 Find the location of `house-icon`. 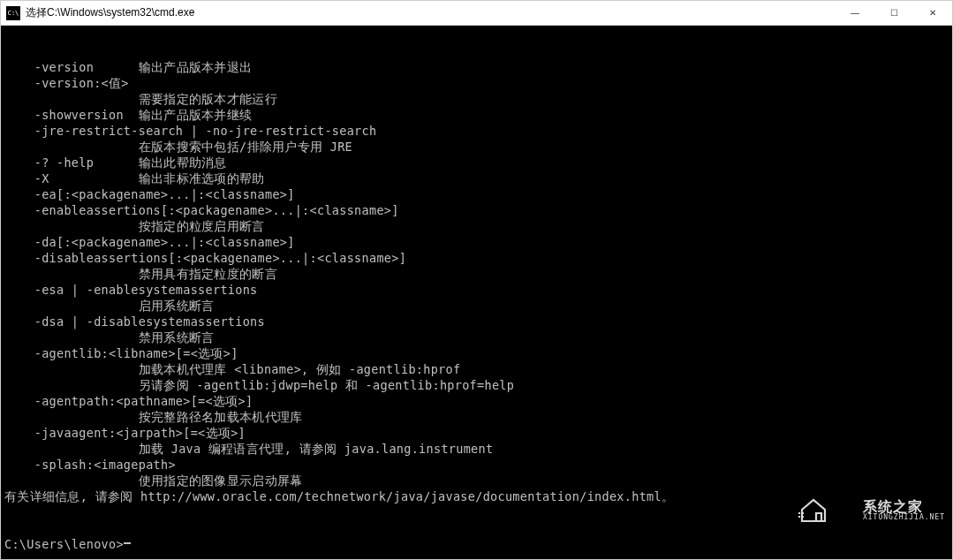

house-icon is located at coordinates (828, 511).